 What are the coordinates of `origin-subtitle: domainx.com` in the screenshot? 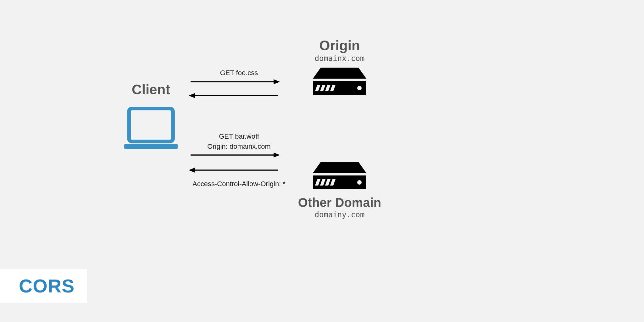 It's located at (340, 58).